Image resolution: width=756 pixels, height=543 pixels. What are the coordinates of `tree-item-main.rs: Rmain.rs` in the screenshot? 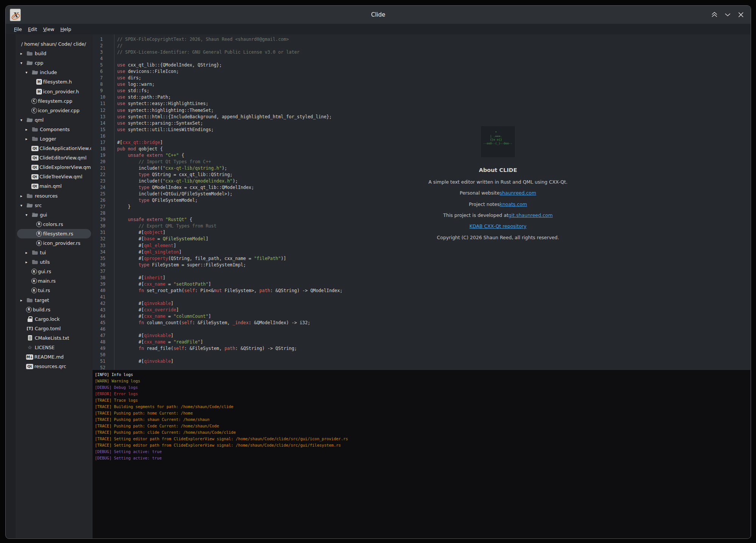 It's located at (54, 281).